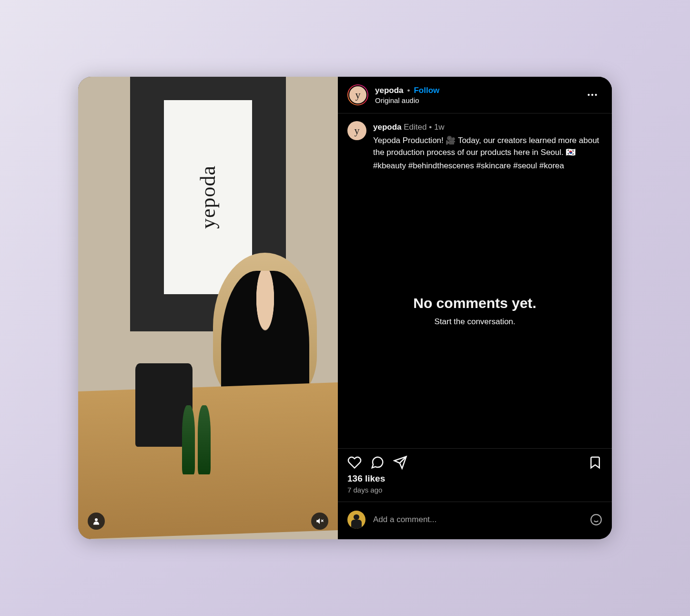 Image resolution: width=690 pixels, height=616 pixels. Describe the element at coordinates (96, 521) in the screenshot. I see `person-icon` at that location.